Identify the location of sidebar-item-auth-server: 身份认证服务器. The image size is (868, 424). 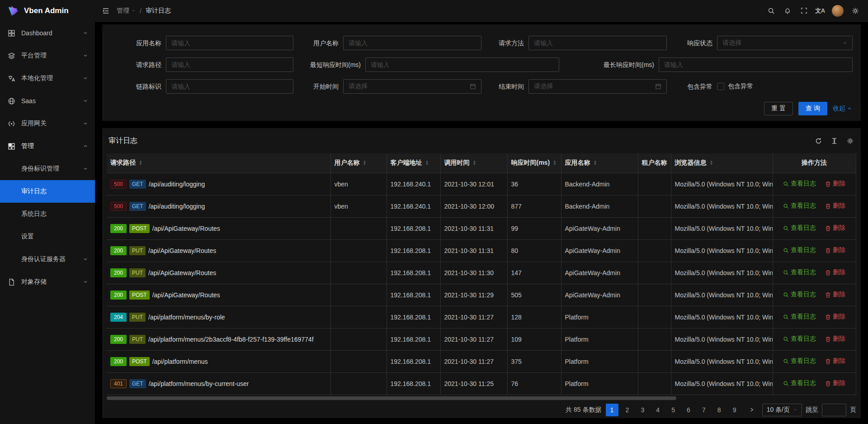
(47, 259).